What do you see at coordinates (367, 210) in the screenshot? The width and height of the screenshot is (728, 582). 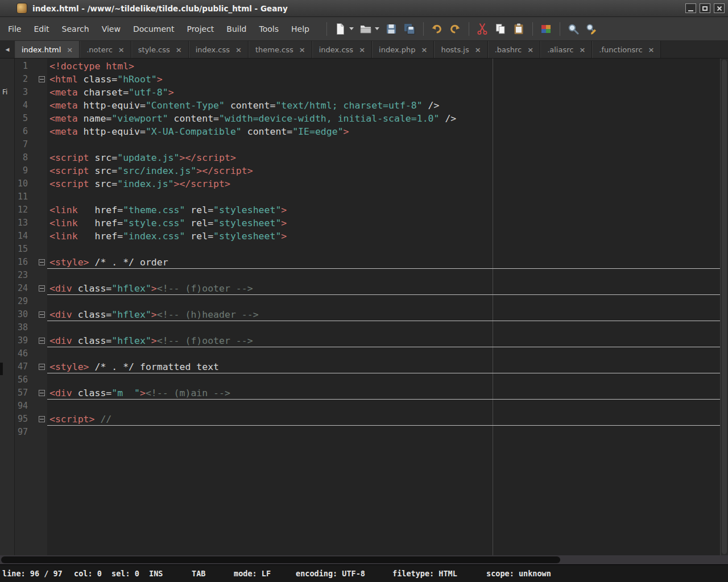 I see `code-line-12: 12<link href="theme.css" rel="stylesheet…` at bounding box center [367, 210].